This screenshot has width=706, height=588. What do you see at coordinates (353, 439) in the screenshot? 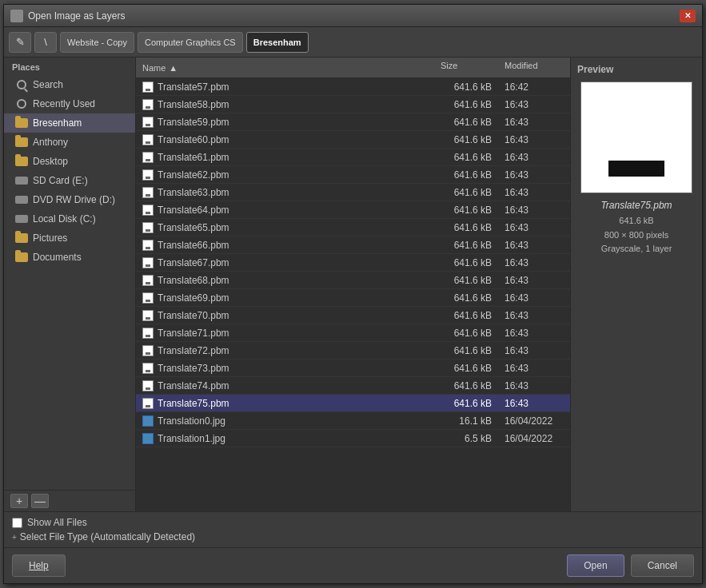
I see `table-row: Translation1.jpg 6.5 kB 16/04/2022` at bounding box center [353, 439].